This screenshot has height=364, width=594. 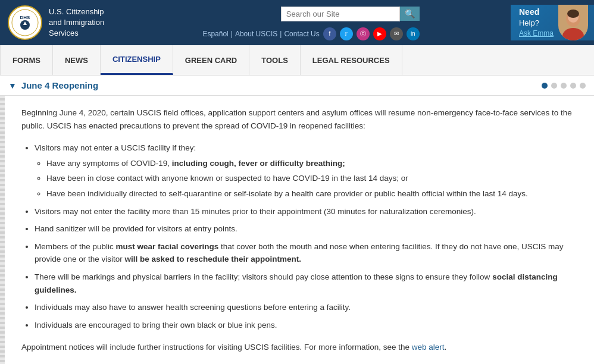 I want to click on instagram-icon: ⓒ, so click(x=363, y=34).